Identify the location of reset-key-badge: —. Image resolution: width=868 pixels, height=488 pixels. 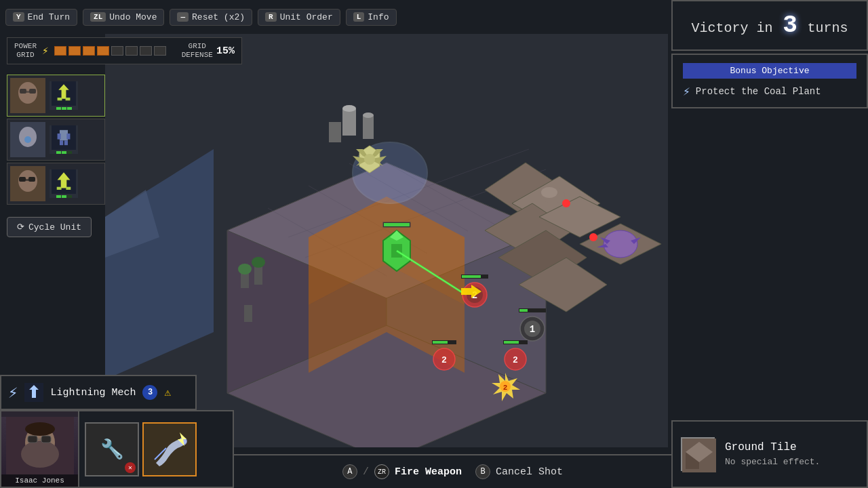
(183, 17).